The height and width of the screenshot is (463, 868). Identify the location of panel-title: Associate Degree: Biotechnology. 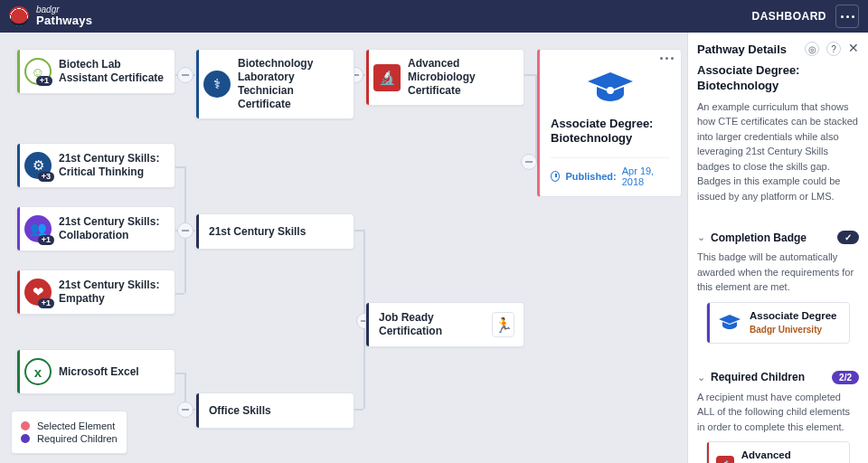
(778, 79).